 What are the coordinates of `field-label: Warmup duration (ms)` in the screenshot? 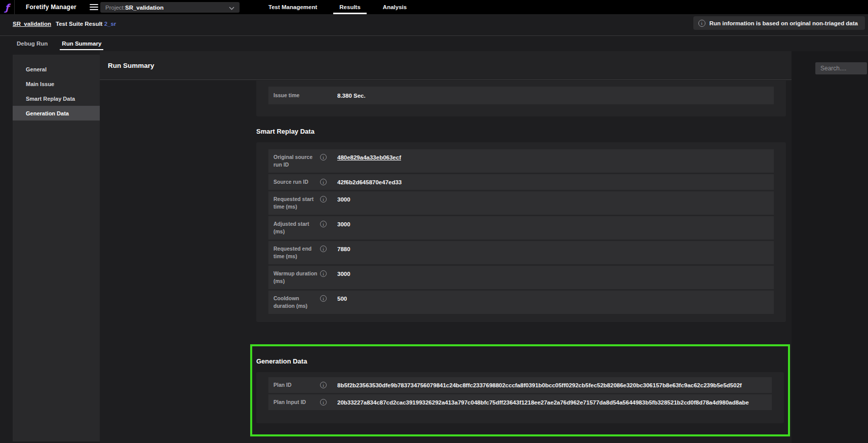 It's located at (297, 277).